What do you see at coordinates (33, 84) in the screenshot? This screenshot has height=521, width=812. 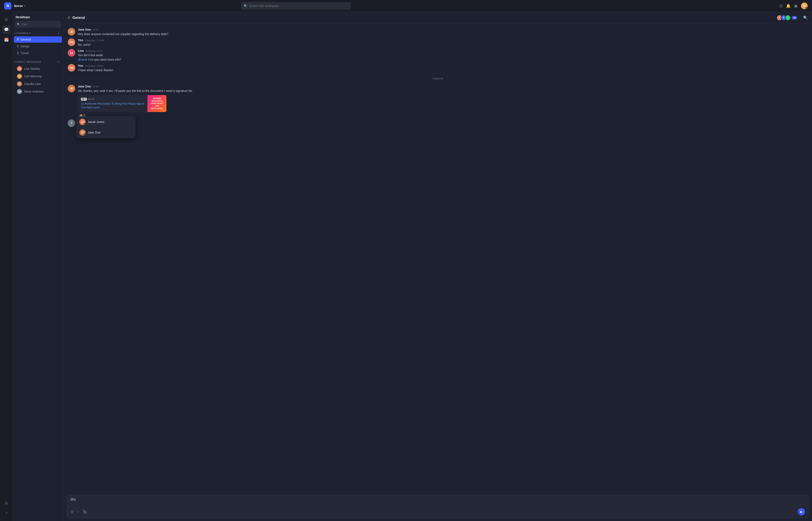 I see `dm-name-claudia: Claudia Cain` at bounding box center [33, 84].